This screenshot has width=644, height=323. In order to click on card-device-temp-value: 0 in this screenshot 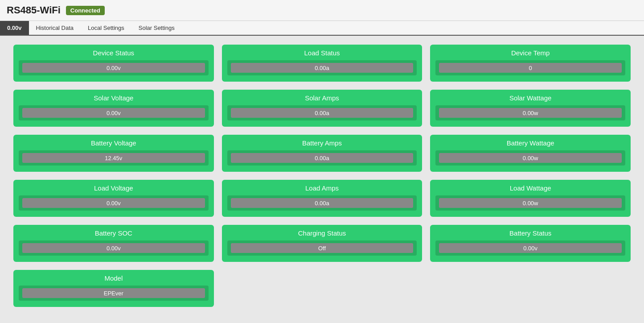, I will do `click(530, 68)`.